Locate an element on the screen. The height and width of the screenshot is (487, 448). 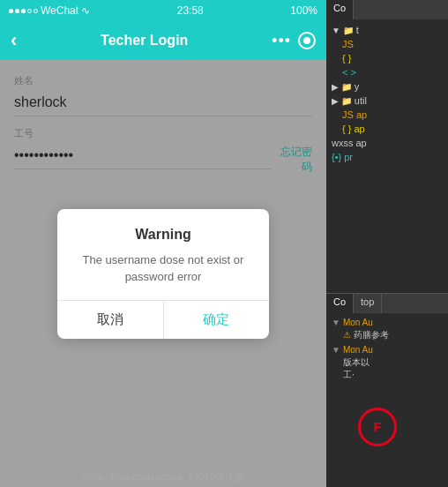
bottom-tab-console: Co is located at coordinates (340, 303).